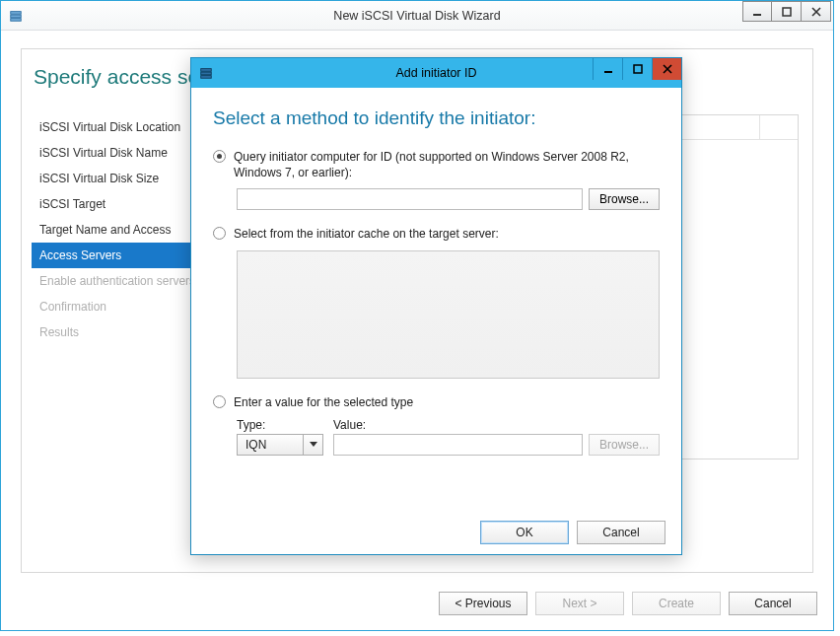 This screenshot has width=840, height=636. I want to click on step-location: iSCSI Virtual Disk Location, so click(121, 127).